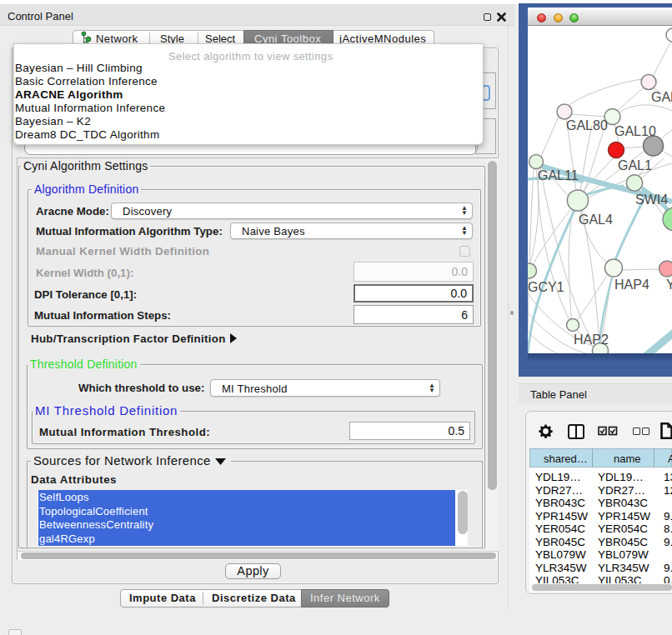  Describe the element at coordinates (652, 200) in the screenshot. I see `svg-text: SWI4` at that location.